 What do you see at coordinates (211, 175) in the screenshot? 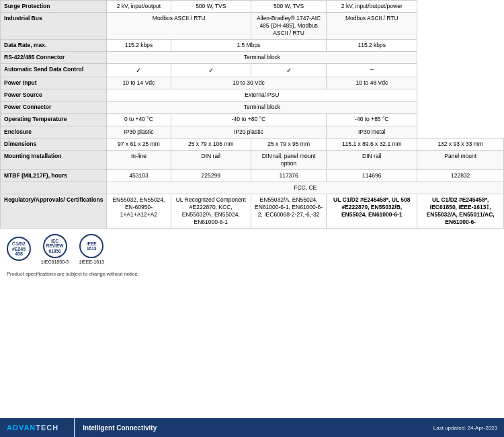
I see `cell: 225299` at bounding box center [211, 175].